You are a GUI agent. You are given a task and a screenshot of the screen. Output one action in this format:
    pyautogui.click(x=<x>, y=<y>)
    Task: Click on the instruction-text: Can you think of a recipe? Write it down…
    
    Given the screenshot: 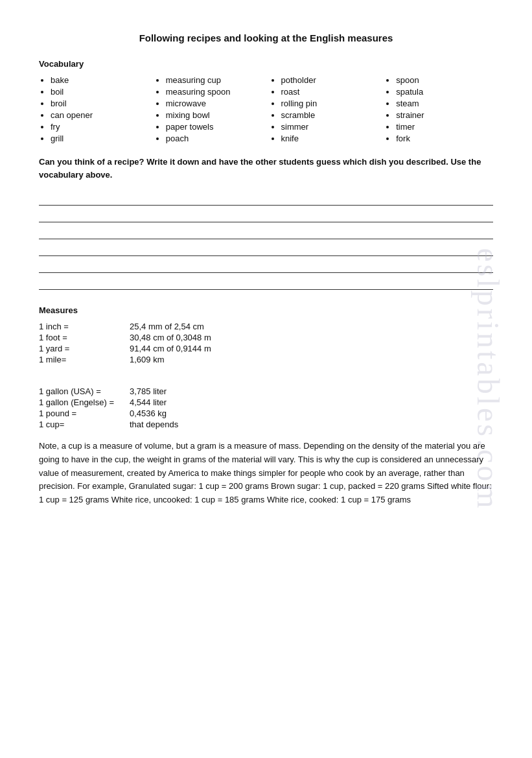 What is the action you would take?
    pyautogui.click(x=266, y=169)
    